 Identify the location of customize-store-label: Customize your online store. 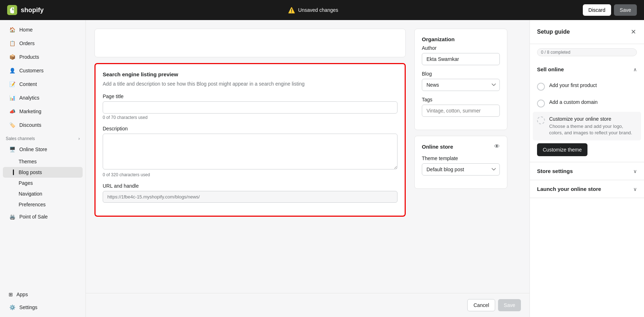
(593, 119).